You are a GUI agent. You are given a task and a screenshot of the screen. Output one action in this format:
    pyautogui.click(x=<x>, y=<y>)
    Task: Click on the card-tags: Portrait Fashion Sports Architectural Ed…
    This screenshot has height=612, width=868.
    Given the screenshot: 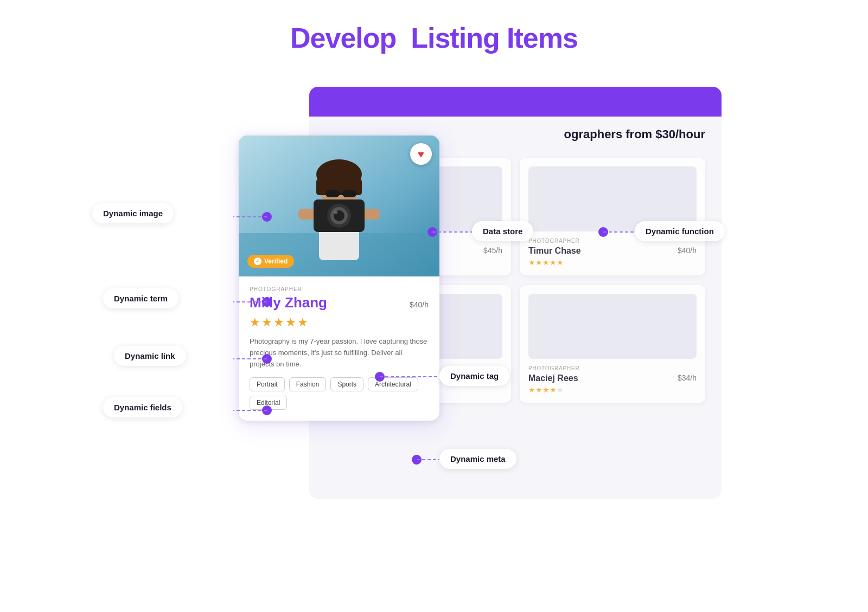 What is the action you would take?
    pyautogui.click(x=339, y=394)
    